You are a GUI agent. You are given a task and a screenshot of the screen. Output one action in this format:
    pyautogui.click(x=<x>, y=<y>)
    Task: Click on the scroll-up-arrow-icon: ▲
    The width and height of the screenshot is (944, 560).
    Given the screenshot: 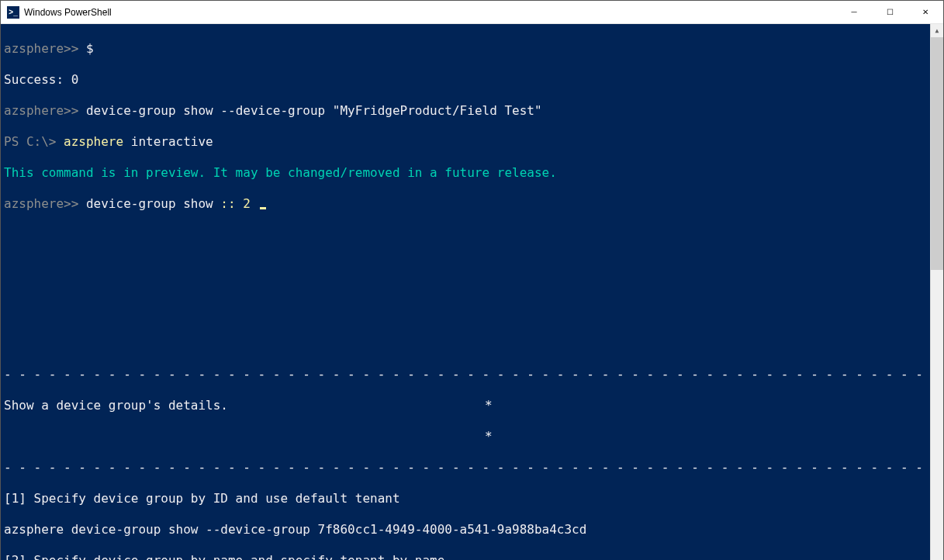 What is the action you would take?
    pyautogui.click(x=937, y=31)
    